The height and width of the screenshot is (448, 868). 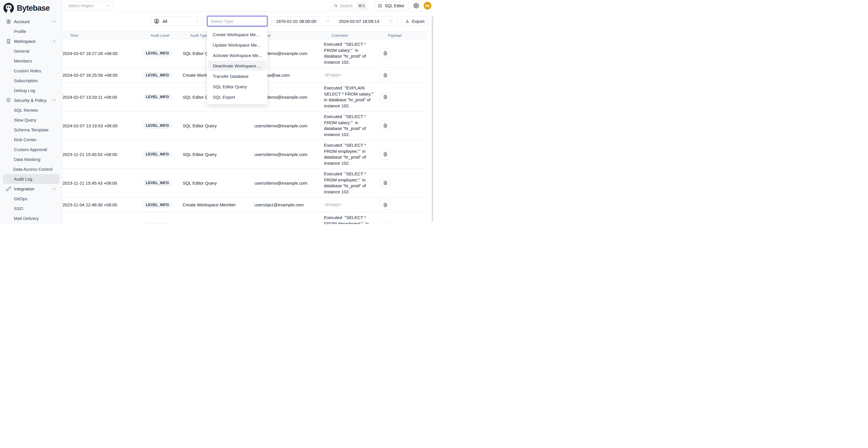 What do you see at coordinates (177, 21) in the screenshot?
I see `actor-filter-select: All` at bounding box center [177, 21].